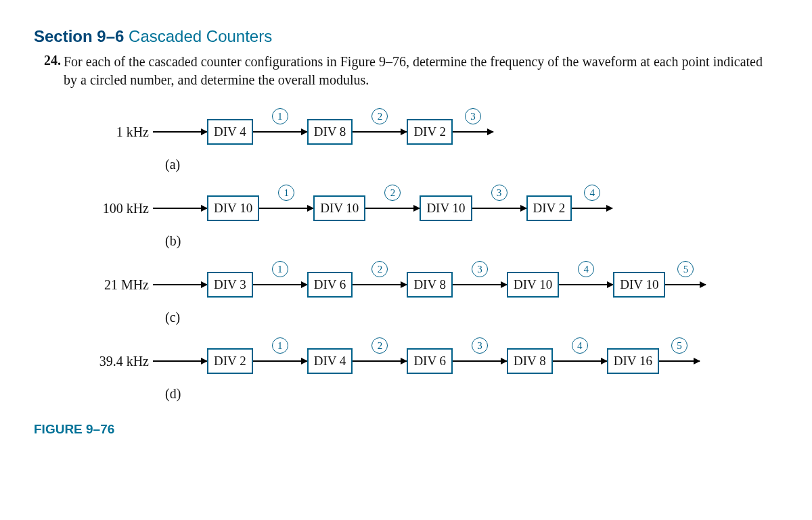  Describe the element at coordinates (49, 61) in the screenshot. I see `problem-number: 24.` at that location.